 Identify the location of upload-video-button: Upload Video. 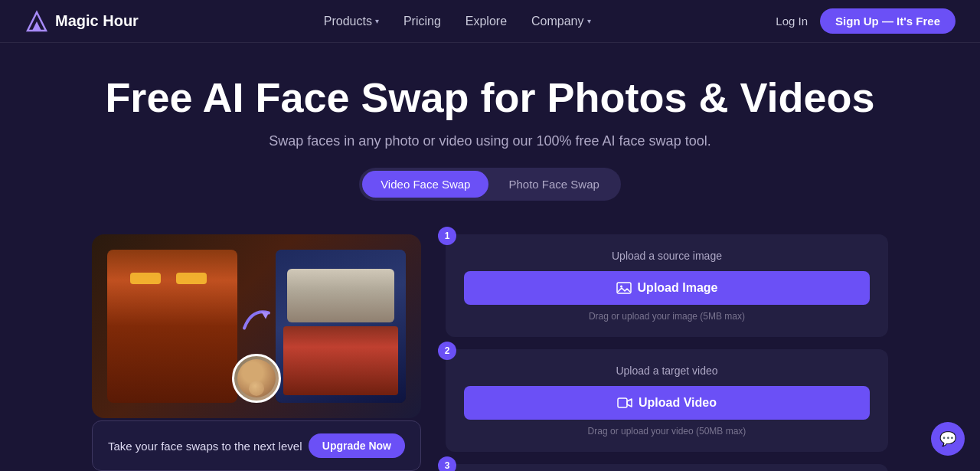
(667, 403).